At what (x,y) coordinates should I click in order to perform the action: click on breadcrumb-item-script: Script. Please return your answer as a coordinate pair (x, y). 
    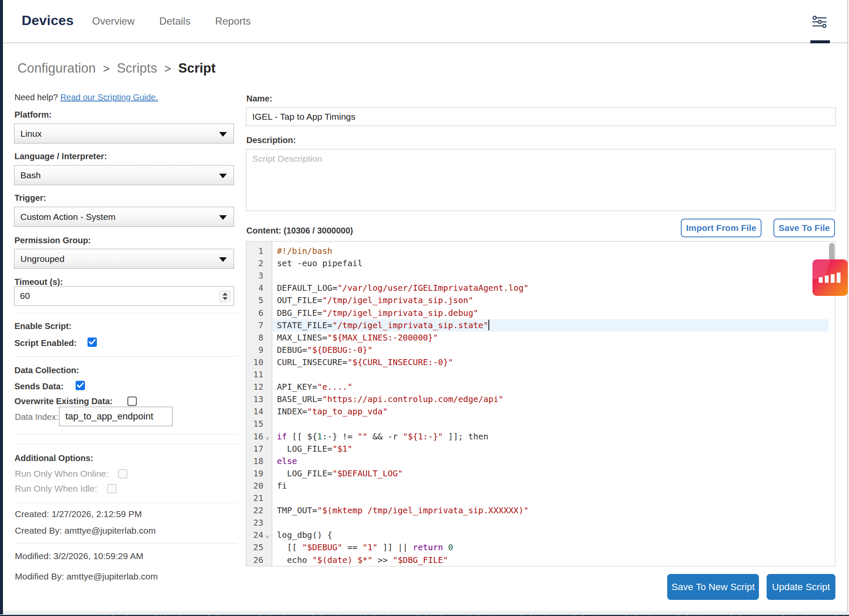
    Looking at the image, I should click on (197, 68).